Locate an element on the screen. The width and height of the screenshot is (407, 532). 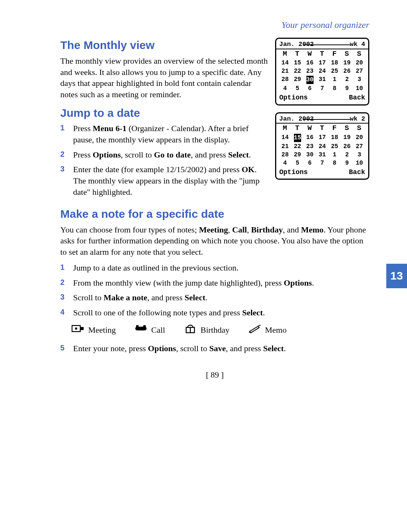
section-header: Your personal organizer is located at coordinates (215, 25).